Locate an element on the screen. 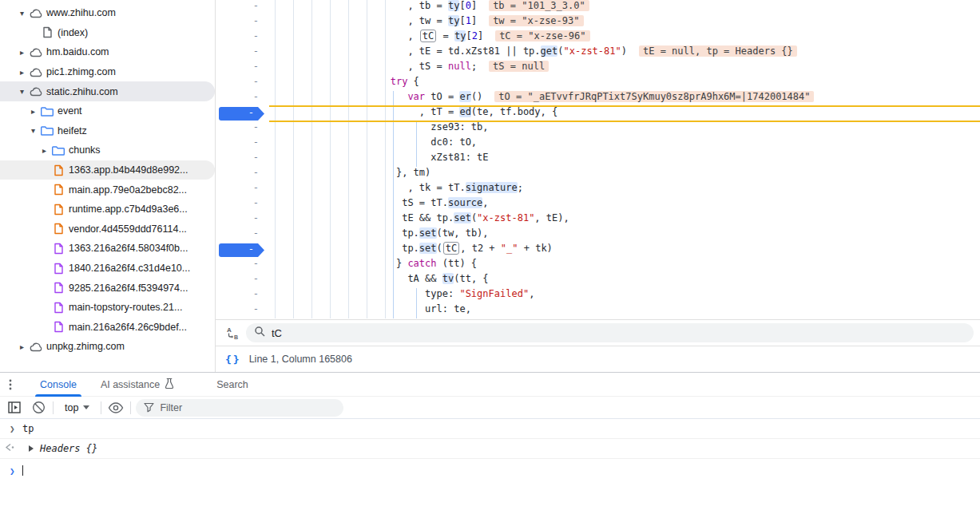 The image size is (980, 510). tree-item-static-zhihu-com: ▾static.zhihu.com is located at coordinates (107, 91).